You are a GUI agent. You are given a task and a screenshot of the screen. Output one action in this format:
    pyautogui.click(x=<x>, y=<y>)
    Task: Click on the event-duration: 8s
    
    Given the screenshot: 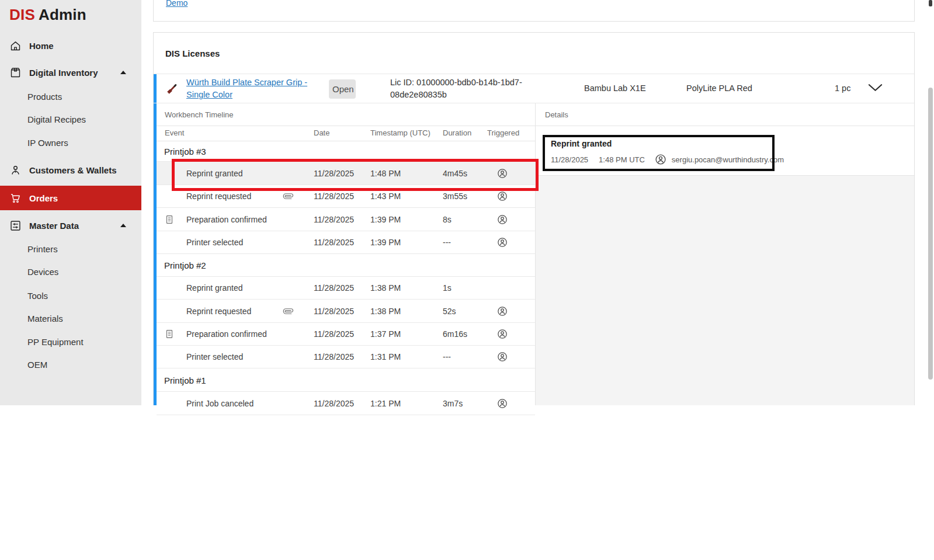 What is the action you would take?
    pyautogui.click(x=447, y=220)
    